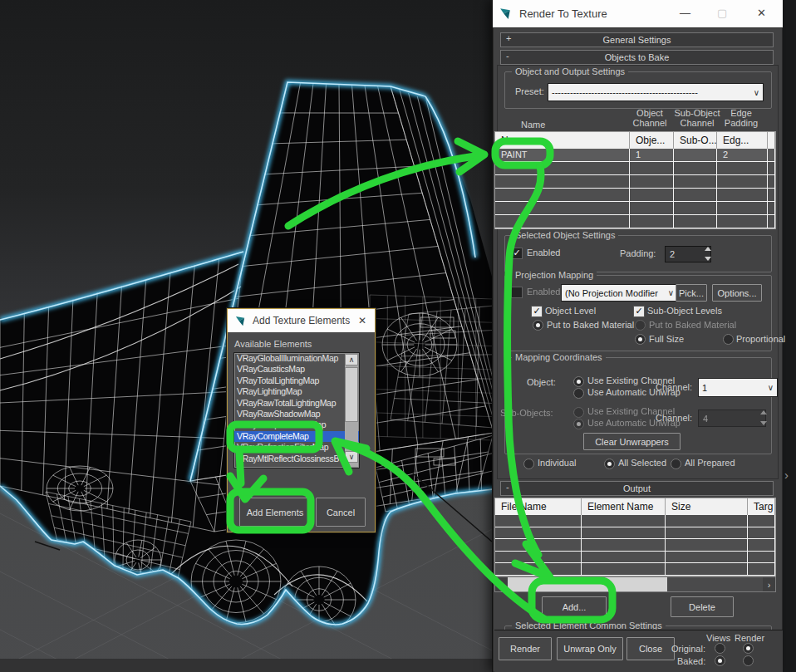 The width and height of the screenshot is (796, 672). Describe the element at coordinates (763, 418) in the screenshot. I see `sub-channel-spinner-arrows` at that location.